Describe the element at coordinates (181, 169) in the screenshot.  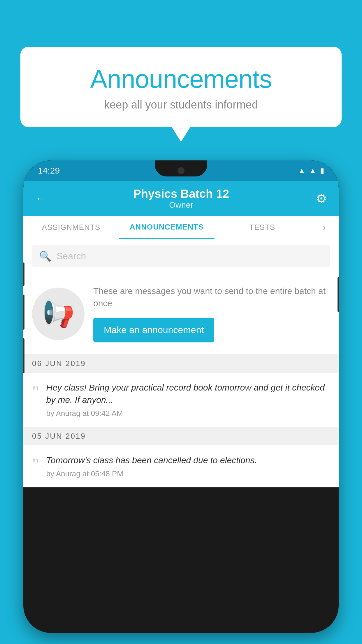
I see `phone-notch` at that location.